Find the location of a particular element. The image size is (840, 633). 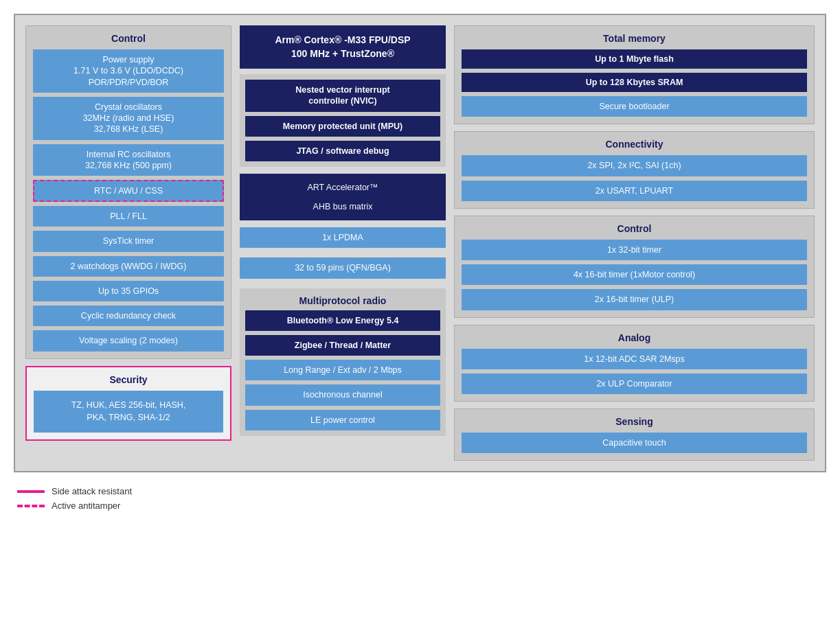

crystal-oscillators-item: Crystal oscillators32MHz (radio and HSE)… is located at coordinates (128, 118).